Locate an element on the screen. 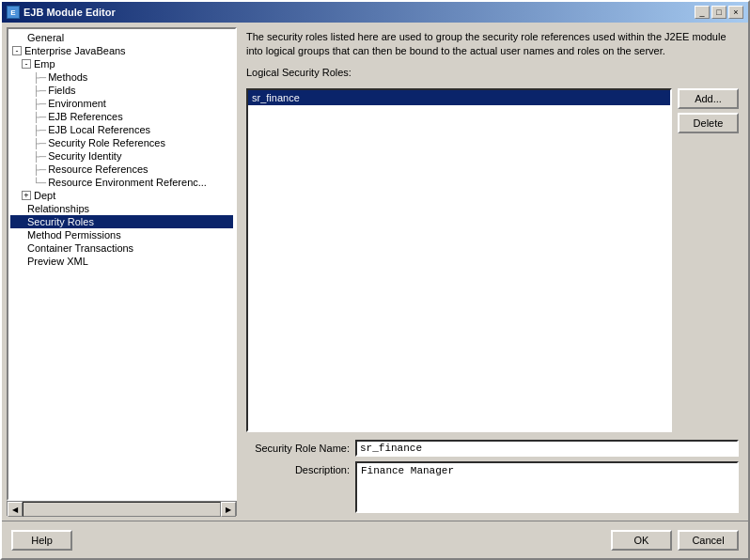  security-role-name-input is located at coordinates (547, 448).